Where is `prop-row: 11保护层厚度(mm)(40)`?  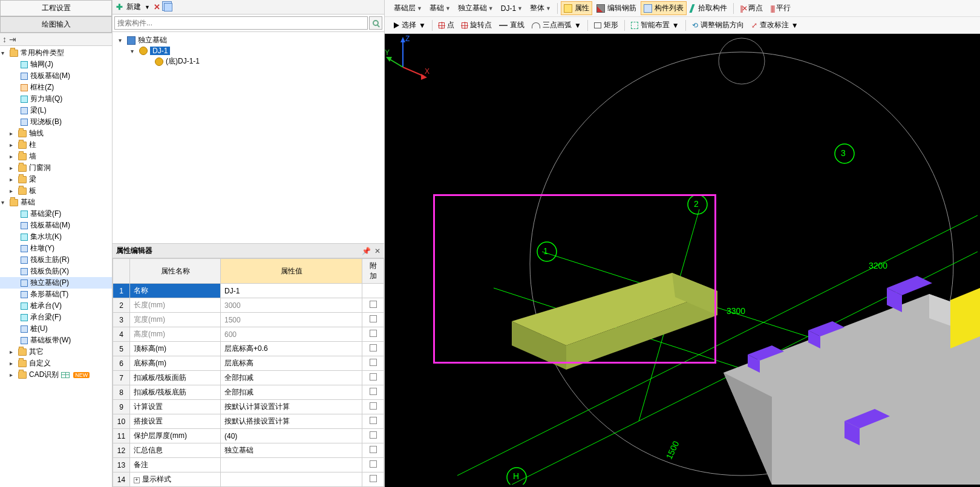
prop-row: 11保护层厚度(mm)(40) is located at coordinates (249, 436).